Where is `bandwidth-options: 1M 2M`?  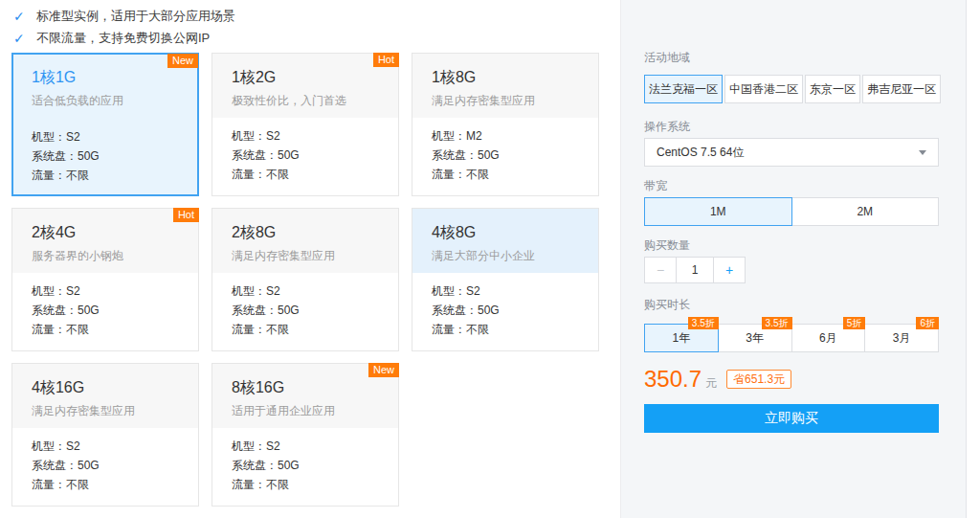
bandwidth-options: 1M 2M is located at coordinates (791, 212).